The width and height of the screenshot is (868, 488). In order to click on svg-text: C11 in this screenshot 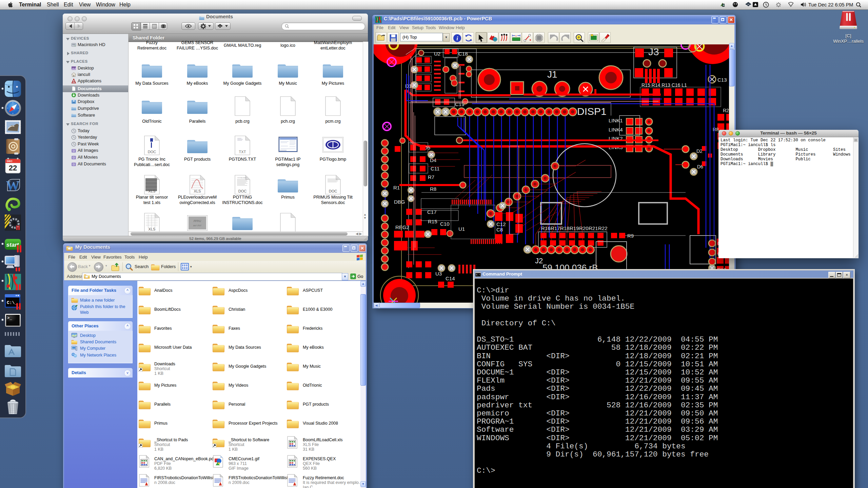, I will do `click(435, 169)`.